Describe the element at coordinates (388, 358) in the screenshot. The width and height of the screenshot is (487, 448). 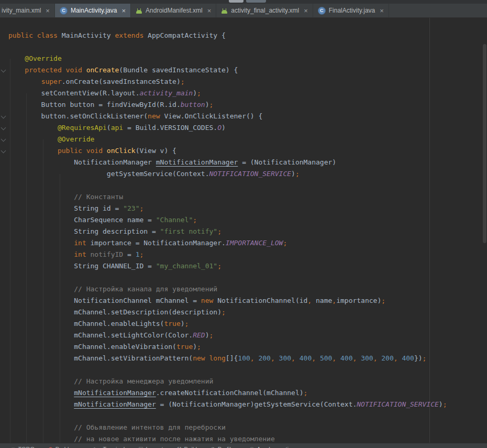
I see `code-token: 200` at that location.